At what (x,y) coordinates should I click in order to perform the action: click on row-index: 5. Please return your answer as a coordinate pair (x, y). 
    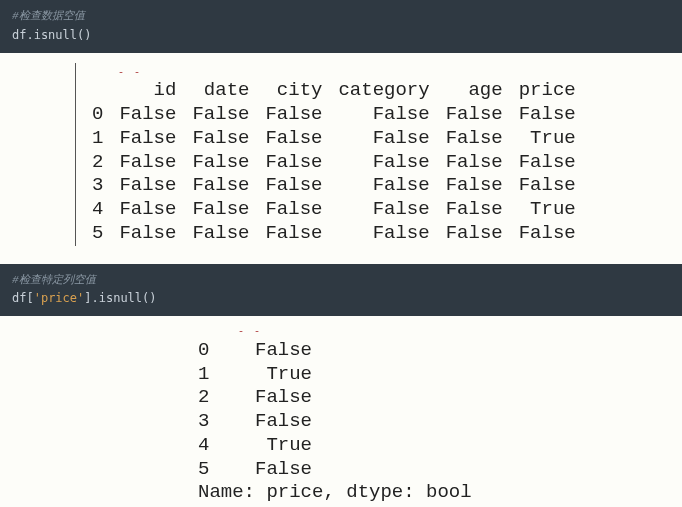
    Looking at the image, I should click on (98, 234).